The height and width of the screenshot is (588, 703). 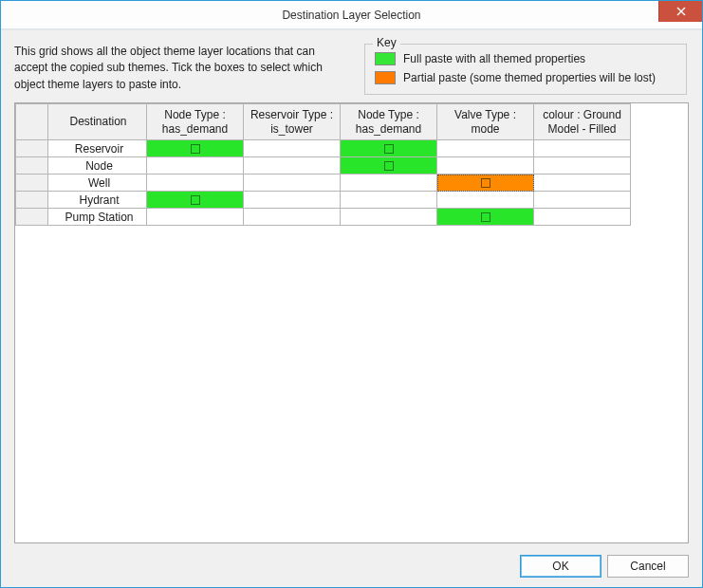 What do you see at coordinates (324, 149) in the screenshot?
I see `table-row: Reservoir` at bounding box center [324, 149].